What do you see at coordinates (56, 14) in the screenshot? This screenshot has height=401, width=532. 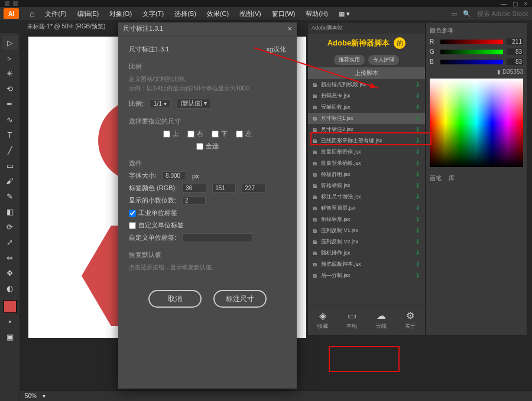 I see `menu-file: 文件(F)` at bounding box center [56, 14].